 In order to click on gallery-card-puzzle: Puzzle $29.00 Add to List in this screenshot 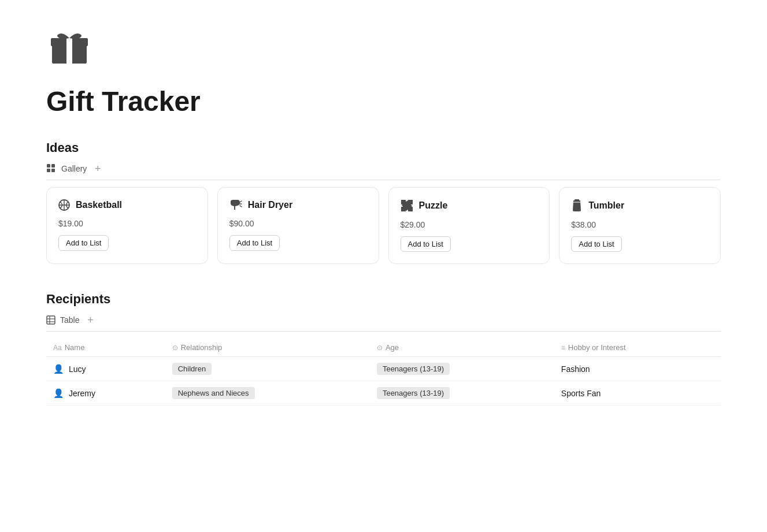, I will do `click(469, 225)`.